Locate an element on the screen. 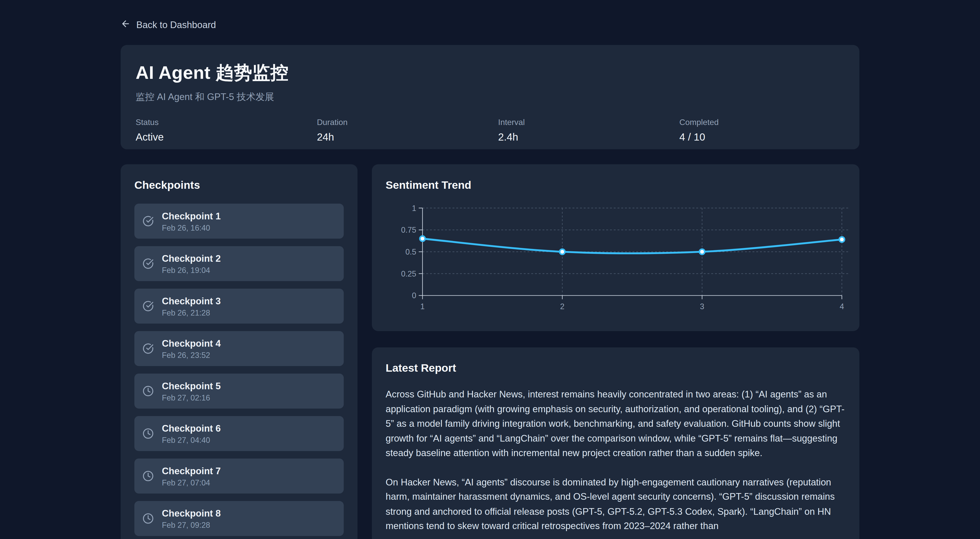 Image resolution: width=980 pixels, height=539 pixels. page-subtitle: 监控 AI Agent 和 GPT-5 技术发展 is located at coordinates (490, 97).